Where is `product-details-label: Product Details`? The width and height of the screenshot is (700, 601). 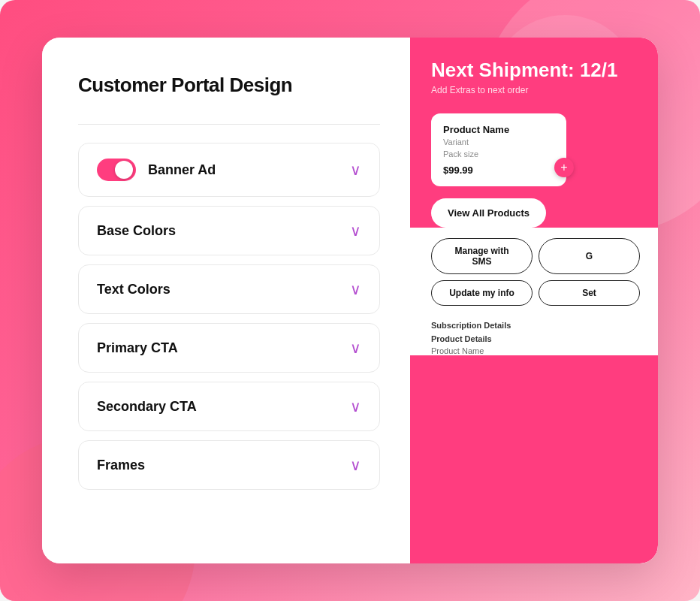
product-details-label: Product Details is located at coordinates (536, 339).